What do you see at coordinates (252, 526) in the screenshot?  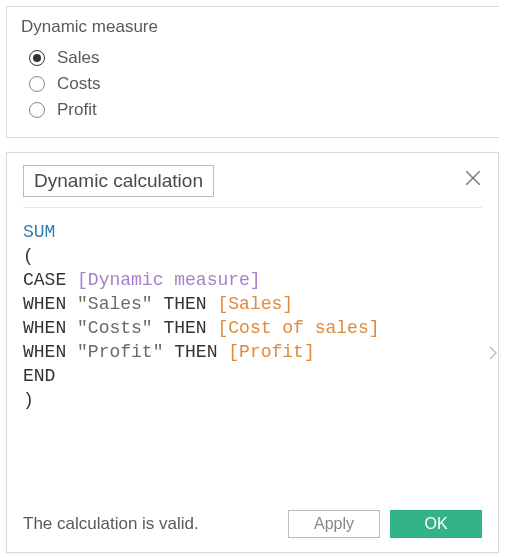 I see `calc-footer: The calculation is valid. Apply OK` at bounding box center [252, 526].